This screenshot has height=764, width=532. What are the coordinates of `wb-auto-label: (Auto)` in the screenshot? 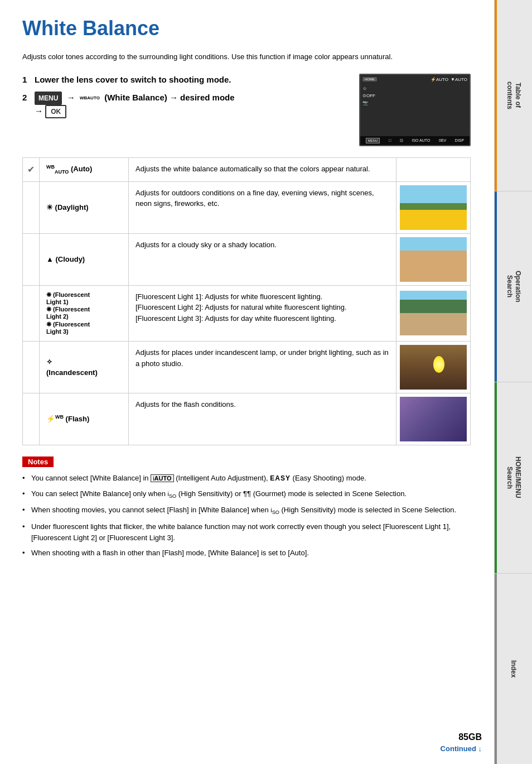 It's located at (81, 169).